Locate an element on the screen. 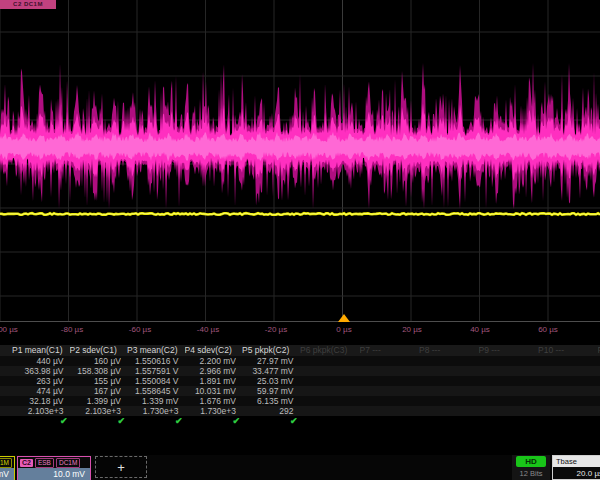 The width and height of the screenshot is (600, 480). stat-cell-sdev: 6.135 mV is located at coordinates (265, 401).